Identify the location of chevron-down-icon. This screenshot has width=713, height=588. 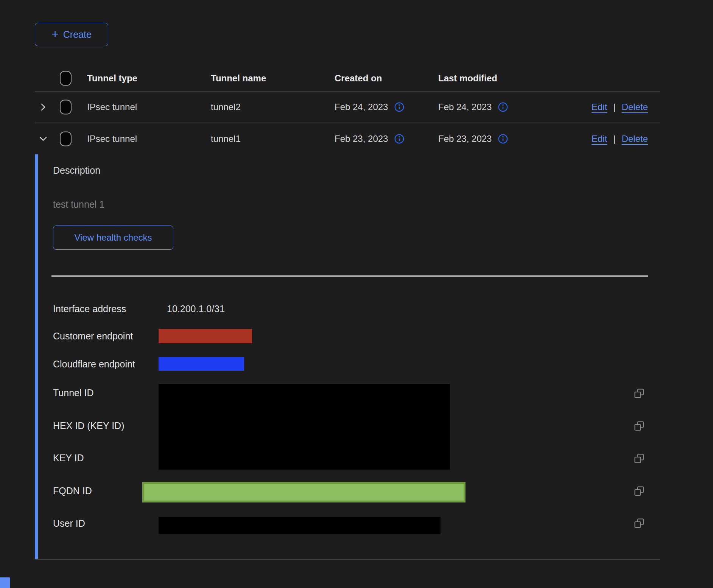
(43, 139).